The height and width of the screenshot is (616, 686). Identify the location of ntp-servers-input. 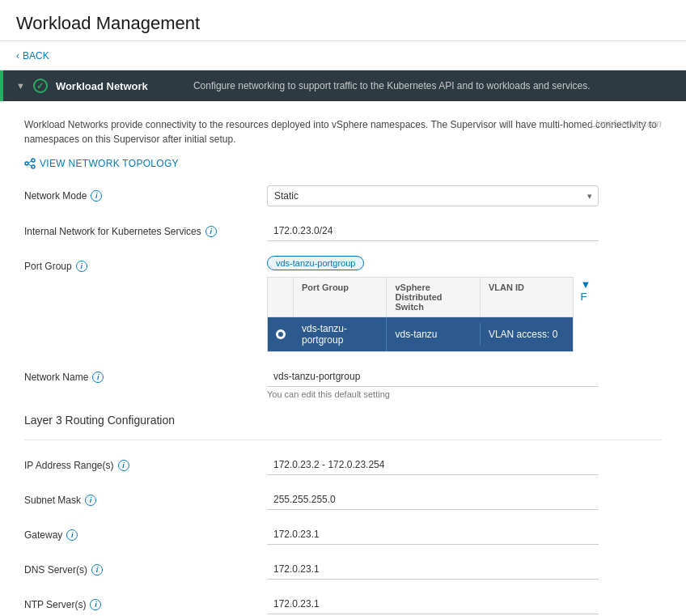
(433, 604).